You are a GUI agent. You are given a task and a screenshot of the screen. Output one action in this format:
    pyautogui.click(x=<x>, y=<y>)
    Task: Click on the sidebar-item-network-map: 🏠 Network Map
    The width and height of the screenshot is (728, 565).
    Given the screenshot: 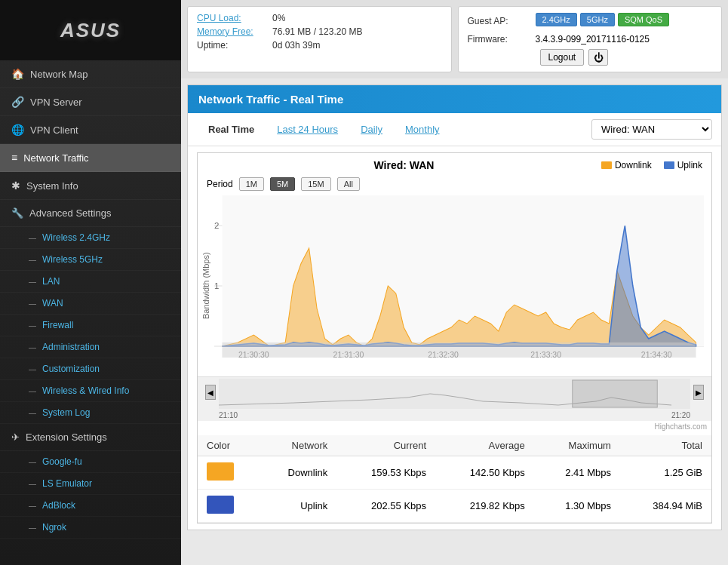 What is the action you would take?
    pyautogui.click(x=91, y=74)
    